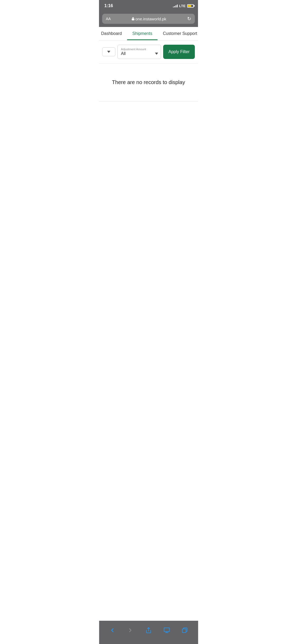 Image resolution: width=297 pixels, height=644 pixels. Describe the element at coordinates (191, 6) in the screenshot. I see `battery-icon: ⚡` at that location.